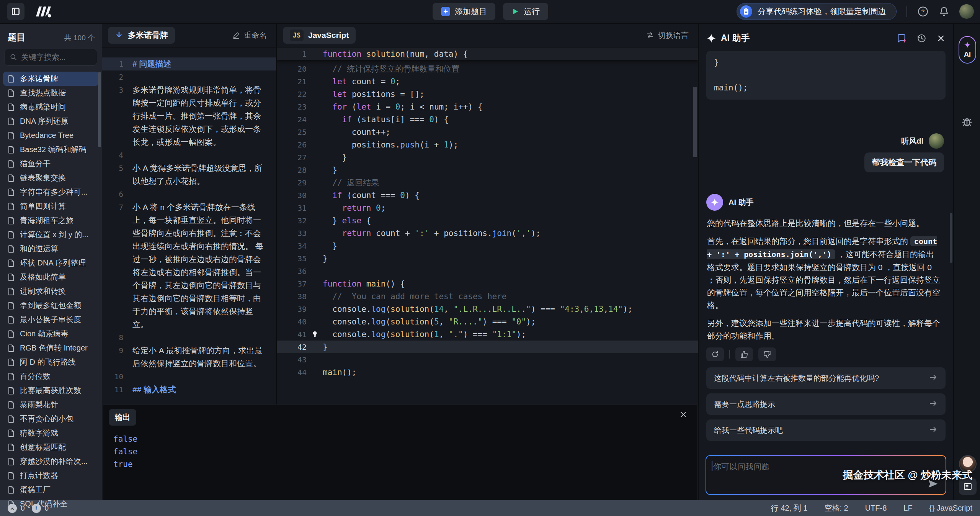 This screenshot has width=980, height=516. I want to click on marscode-logo-icon, so click(43, 11).